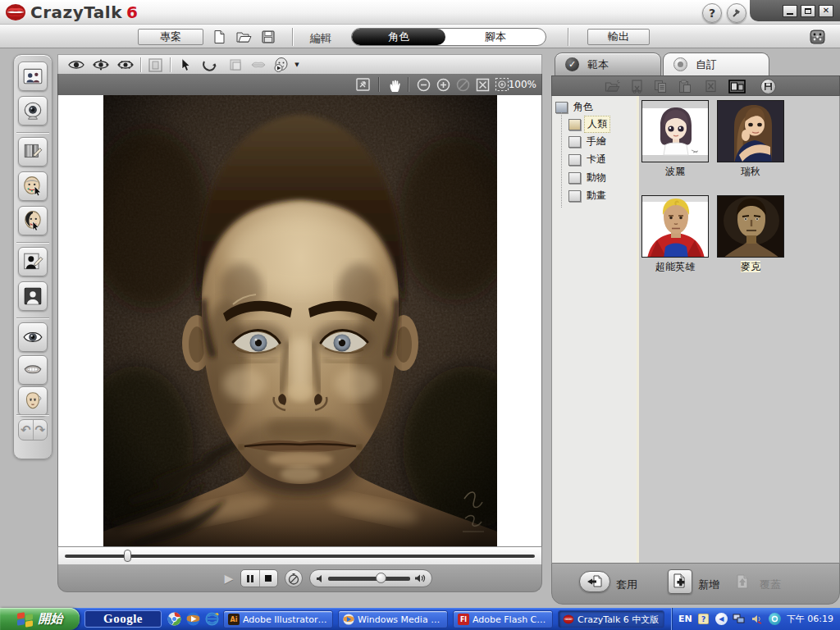 This screenshot has width=840, height=630. What do you see at coordinates (589, 141) in the screenshot?
I see `tree-item-sketch: 手繪` at bounding box center [589, 141].